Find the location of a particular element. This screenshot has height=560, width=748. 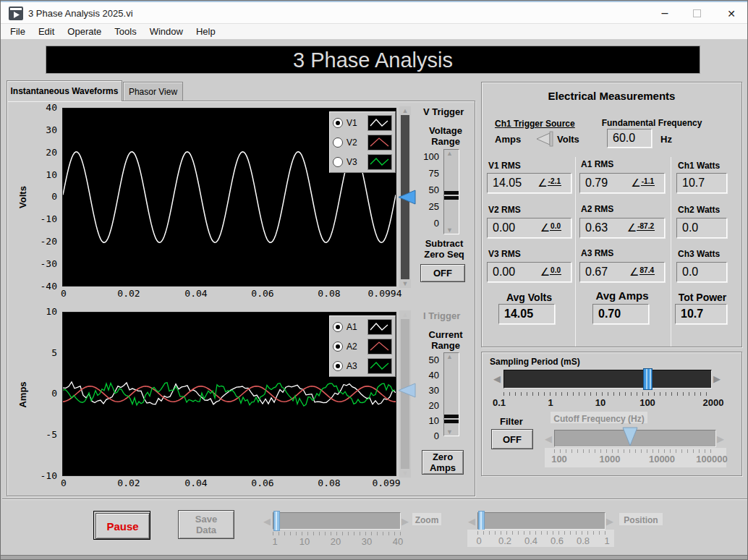

sampling-minor-ticks is located at coordinates (608, 394).